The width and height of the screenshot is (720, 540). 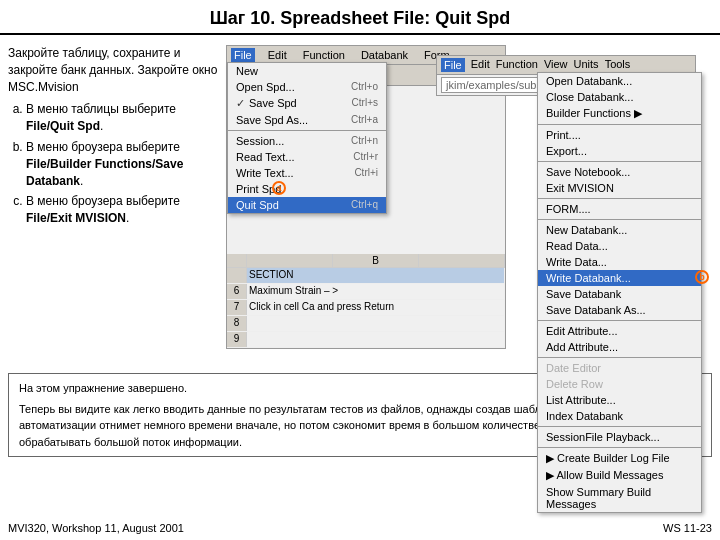 What do you see at coordinates (620, 310) in the screenshot?
I see `db-save-as: Save Databank As...` at bounding box center [620, 310].